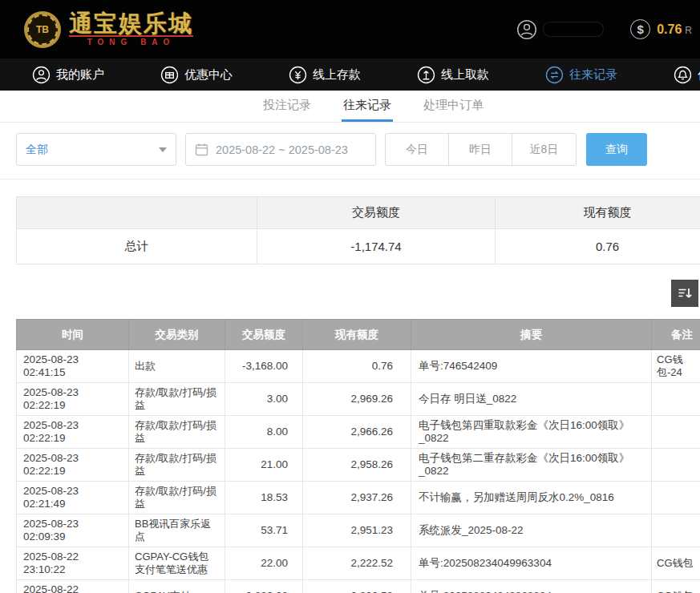  I want to click on date-range-input: 2025-08-22 ~ 2025-08-23, so click(281, 149).